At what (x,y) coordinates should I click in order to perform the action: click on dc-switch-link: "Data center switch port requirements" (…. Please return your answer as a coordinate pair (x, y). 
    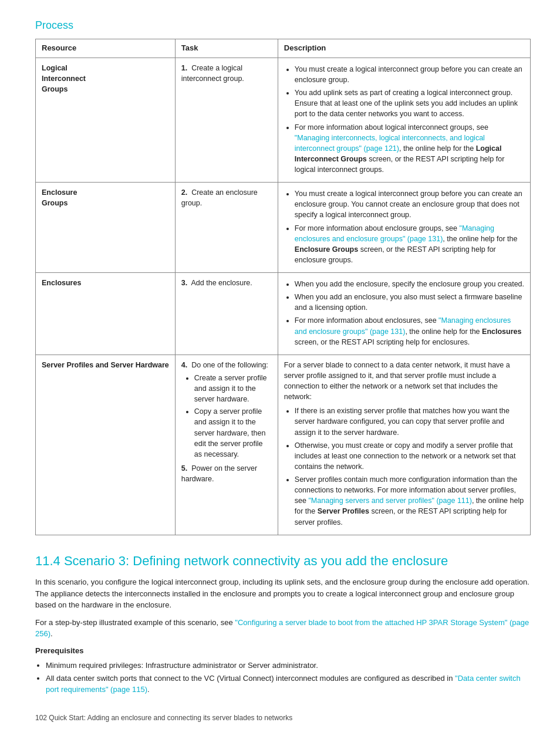
    Looking at the image, I should click on (283, 684).